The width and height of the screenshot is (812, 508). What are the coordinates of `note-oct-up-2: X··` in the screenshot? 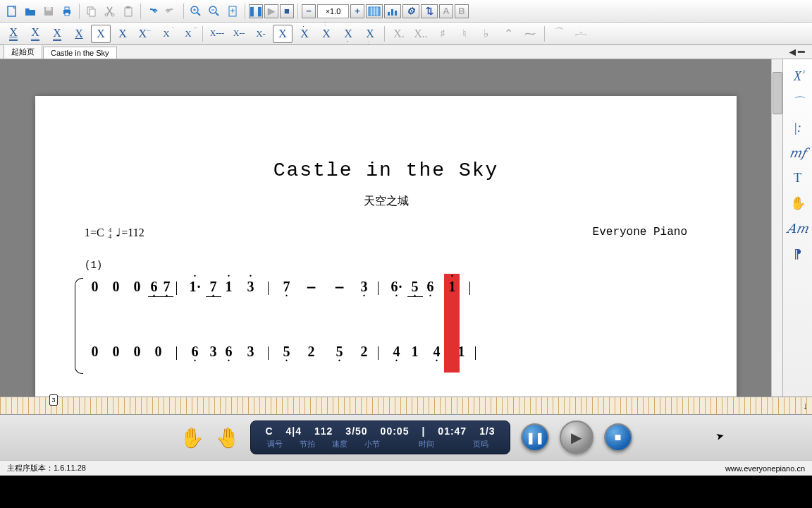 It's located at (326, 34).